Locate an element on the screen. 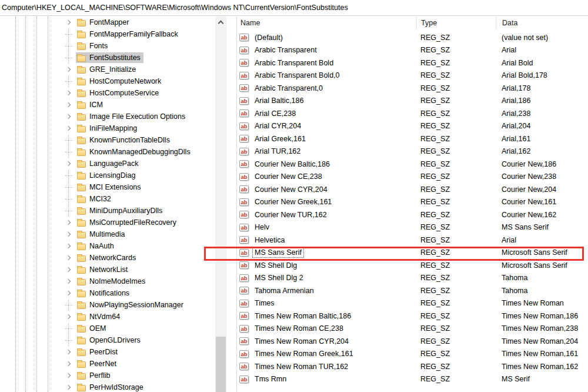 The height and width of the screenshot is (392, 588). tree-item: PeerNet is located at coordinates (108, 364).